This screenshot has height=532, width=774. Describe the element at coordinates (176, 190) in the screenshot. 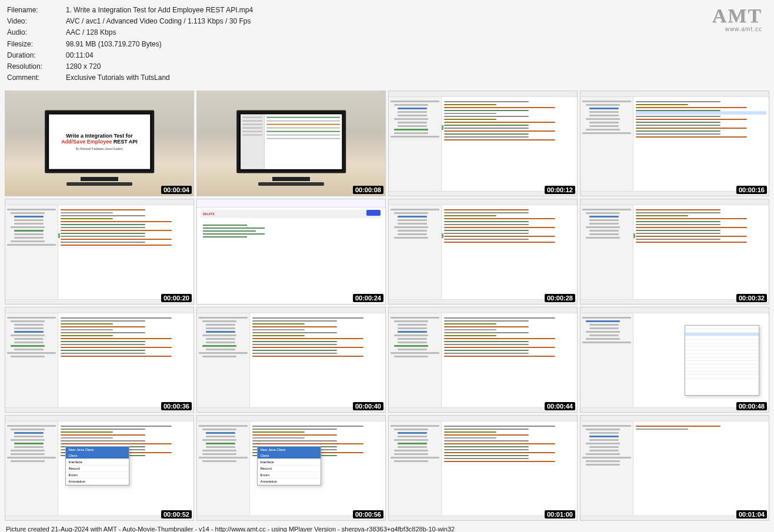

I see `timestamp-1: 00:00:04` at that location.